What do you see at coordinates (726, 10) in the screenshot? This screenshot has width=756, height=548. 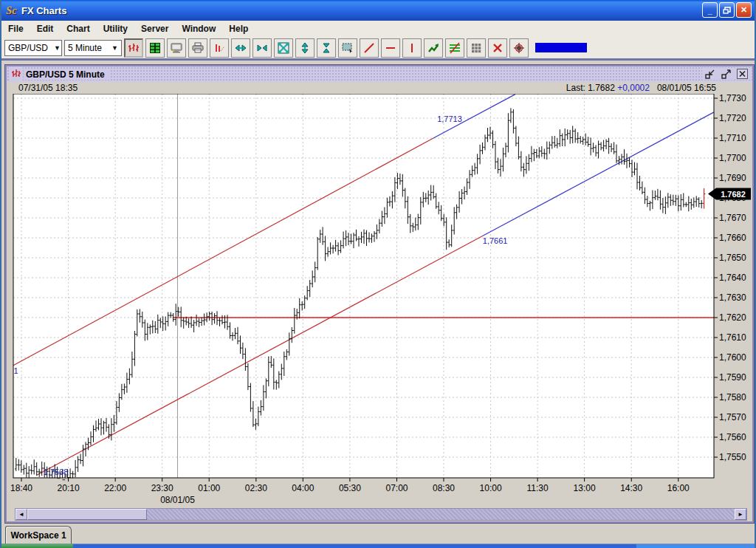 I see `restore-button` at bounding box center [726, 10].